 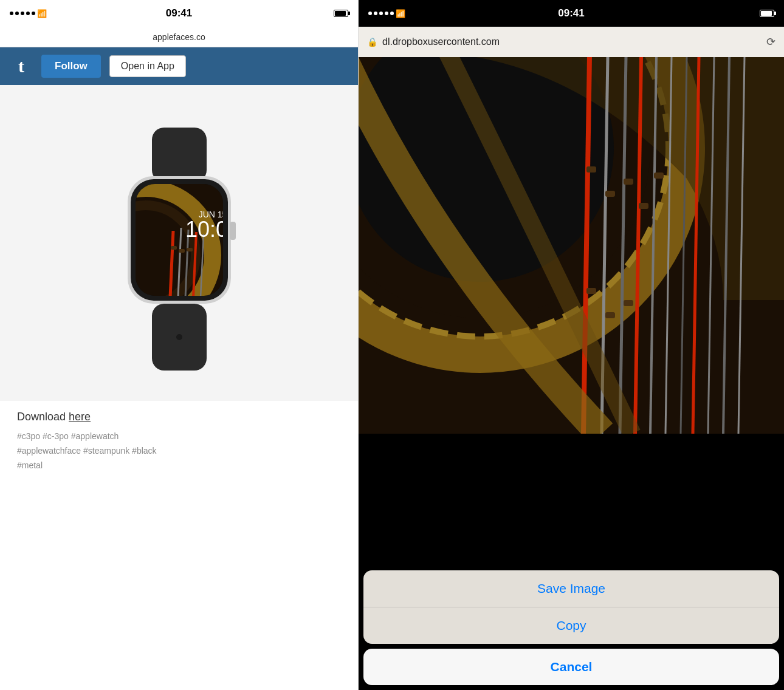 What do you see at coordinates (571, 667) in the screenshot?
I see `cancel-button: Cancel` at bounding box center [571, 667].